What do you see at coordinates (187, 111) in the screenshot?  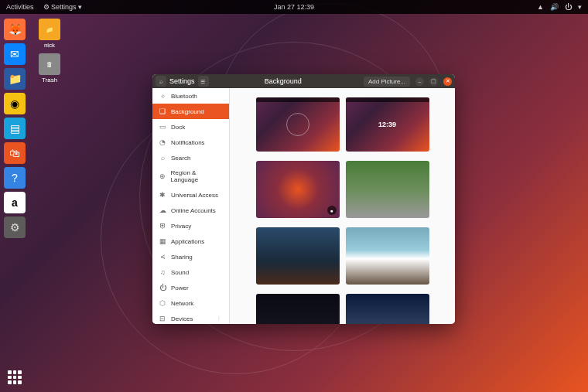 I see `sidebar-label: Background` at bounding box center [187, 111].